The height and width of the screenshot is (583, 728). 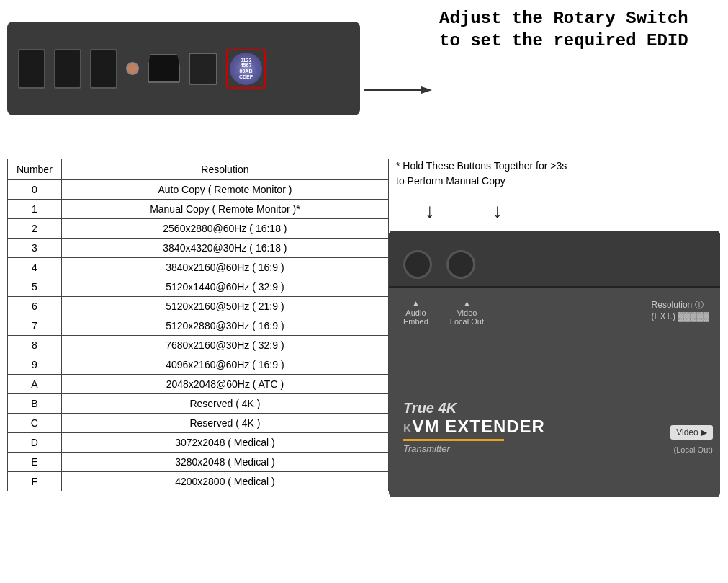 I want to click on cell-number: 2, so click(x=35, y=229).